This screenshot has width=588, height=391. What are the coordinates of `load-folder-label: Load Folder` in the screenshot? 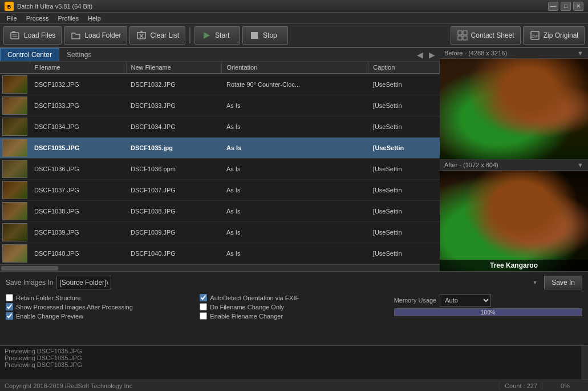 It's located at (103, 35).